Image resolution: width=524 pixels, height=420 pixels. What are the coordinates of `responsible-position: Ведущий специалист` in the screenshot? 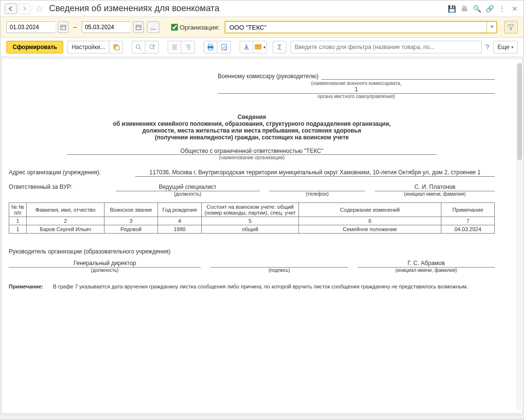 It's located at (188, 187).